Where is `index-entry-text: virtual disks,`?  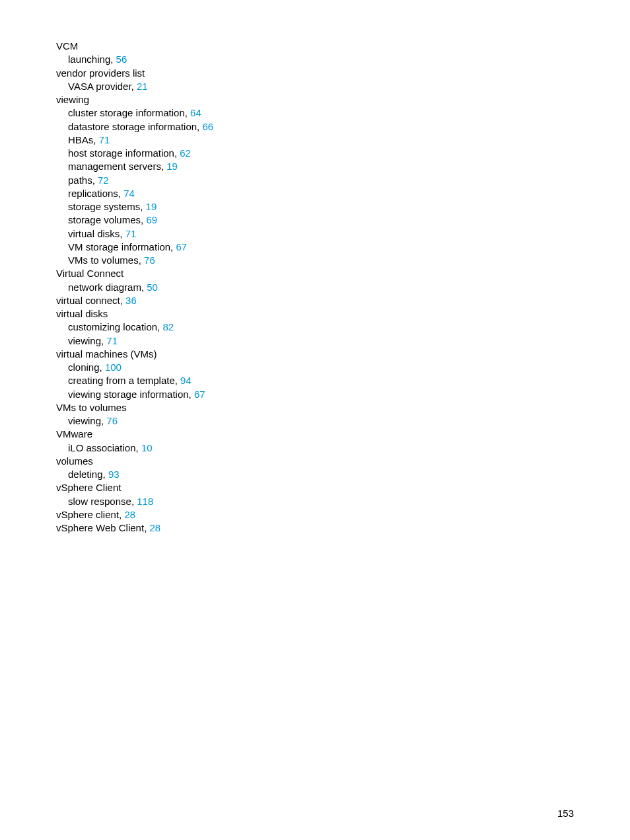 index-entry-text: virtual disks, is located at coordinates (96, 234).